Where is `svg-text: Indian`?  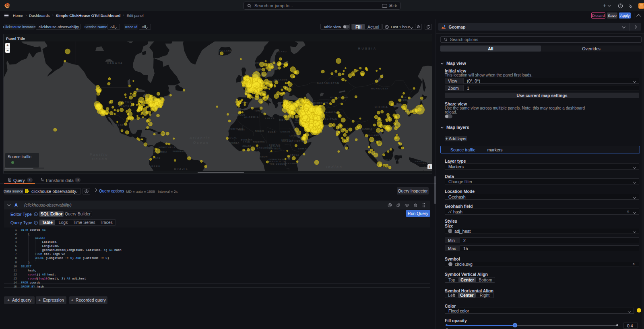 svg-text: Indian is located at coordinates (334, 167).